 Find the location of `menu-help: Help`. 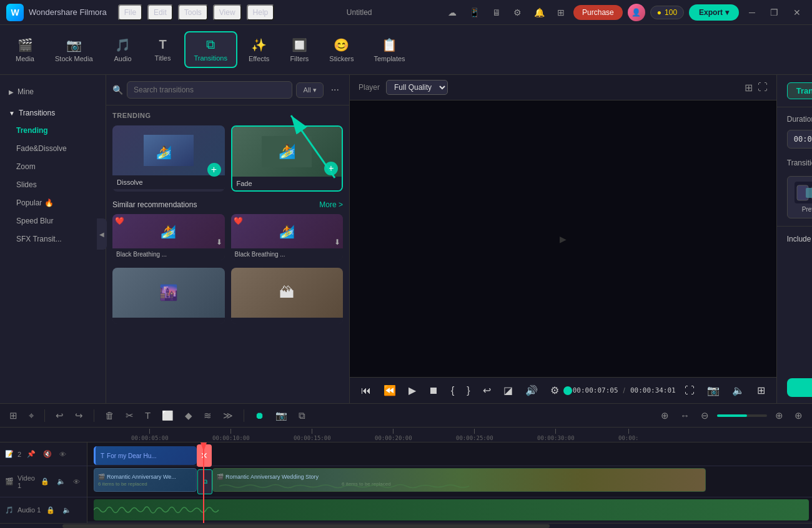

menu-help: Help is located at coordinates (261, 12).